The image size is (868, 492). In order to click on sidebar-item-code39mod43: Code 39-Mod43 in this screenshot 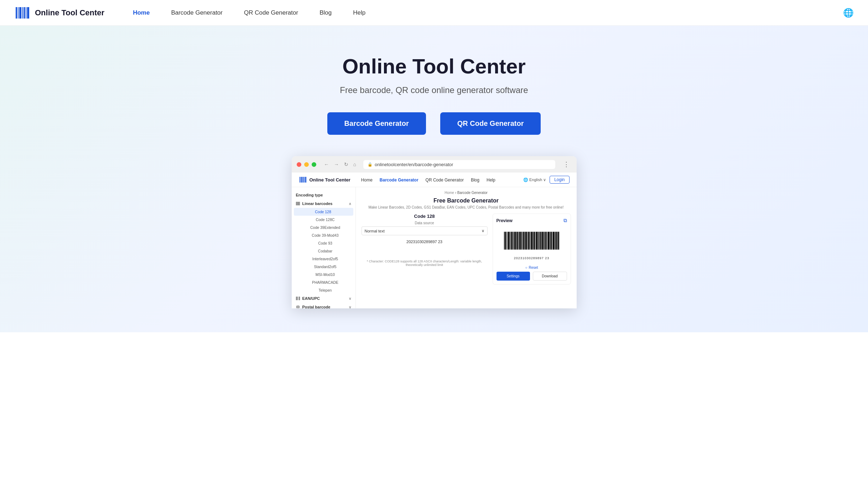, I will do `click(323, 235)`.